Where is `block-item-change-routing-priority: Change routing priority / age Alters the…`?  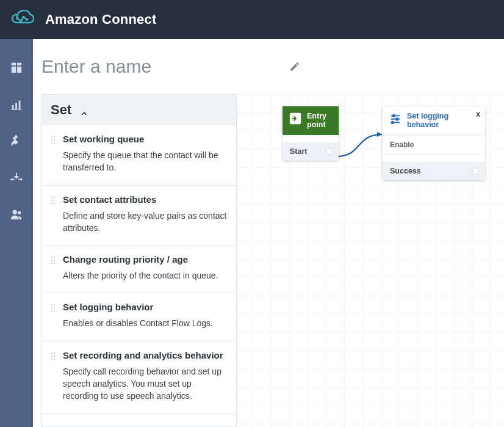
block-item-change-routing-priority: Change routing priority / age Alters the… is located at coordinates (139, 269).